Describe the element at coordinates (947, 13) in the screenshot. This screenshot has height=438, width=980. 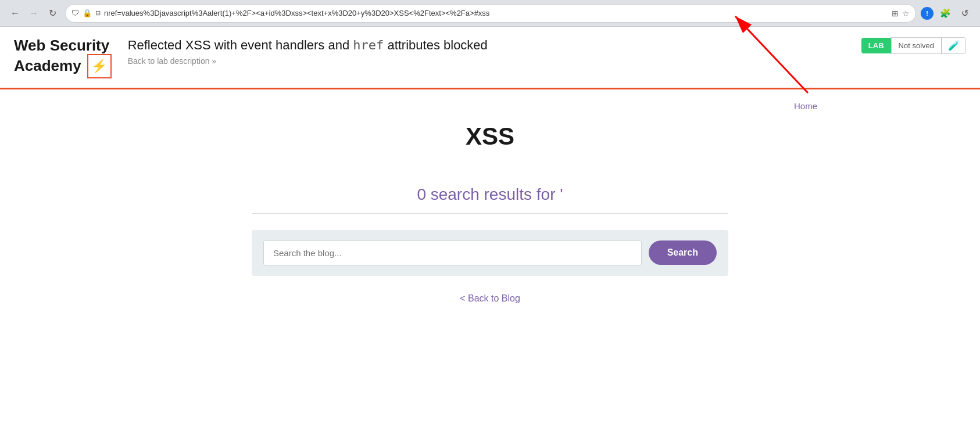
I see `browser-right-icons: ! 🧩 ↺` at that location.